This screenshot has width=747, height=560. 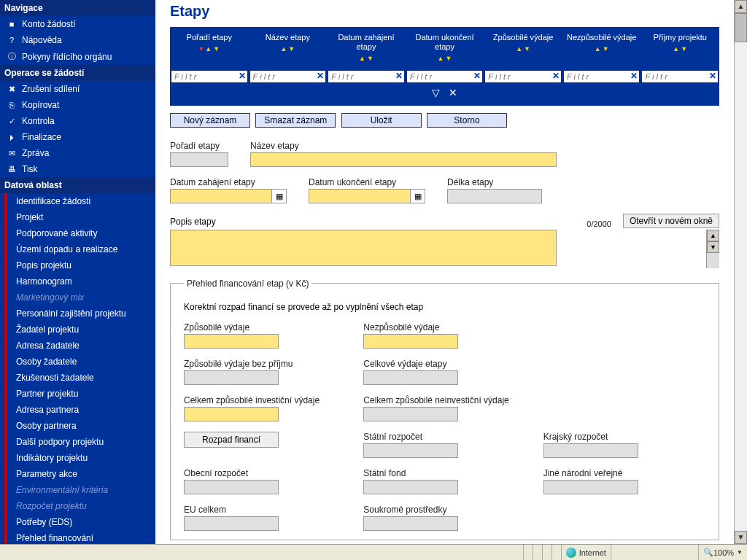 What do you see at coordinates (436, 93) in the screenshot?
I see `filter-apply-icon: ▽` at bounding box center [436, 93].